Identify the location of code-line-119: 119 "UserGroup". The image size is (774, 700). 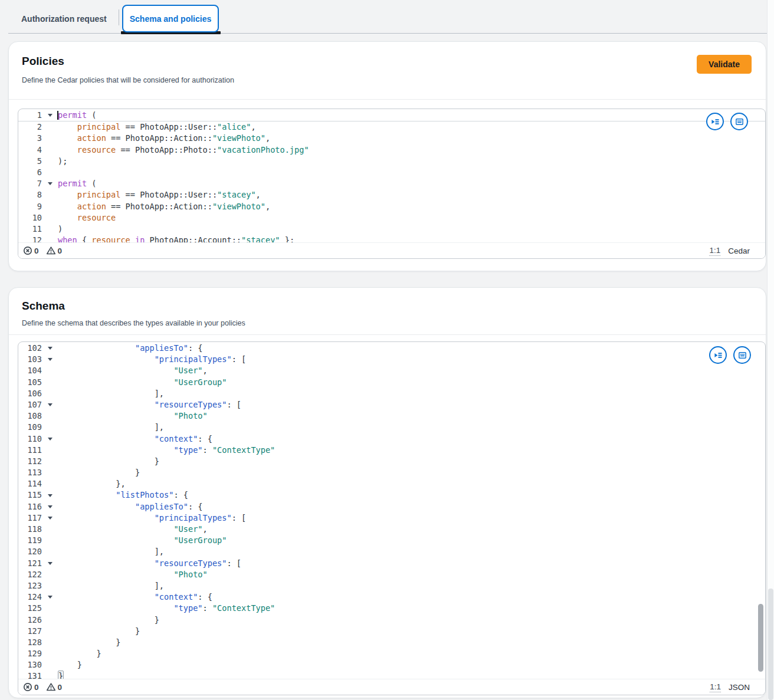
(392, 540).